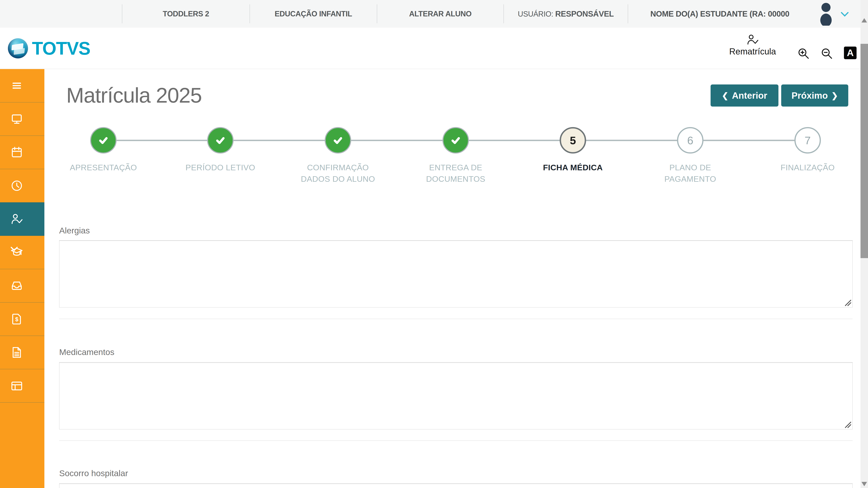 The image size is (868, 488). I want to click on step-7-circle: 7, so click(808, 140).